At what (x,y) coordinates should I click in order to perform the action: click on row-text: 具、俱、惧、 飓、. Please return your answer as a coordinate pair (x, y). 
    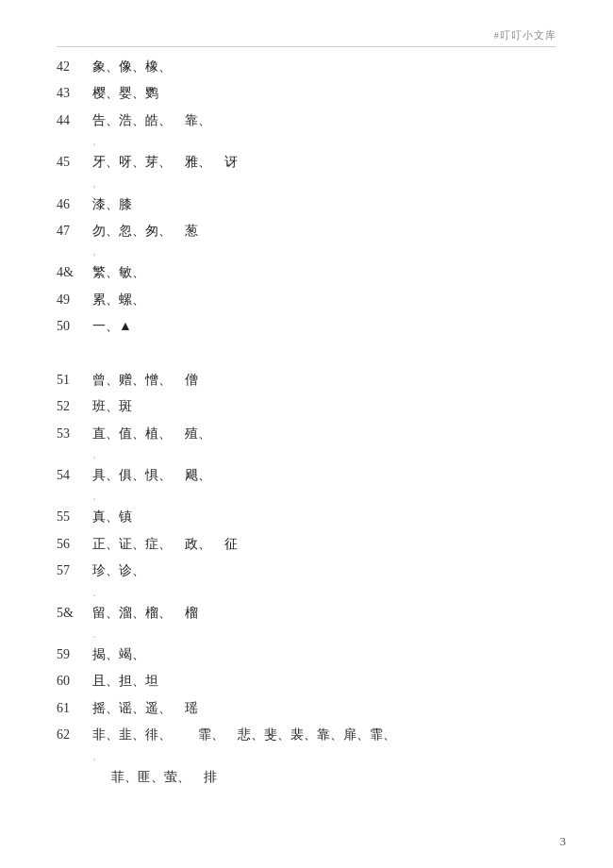
    Looking at the image, I should click on (324, 476).